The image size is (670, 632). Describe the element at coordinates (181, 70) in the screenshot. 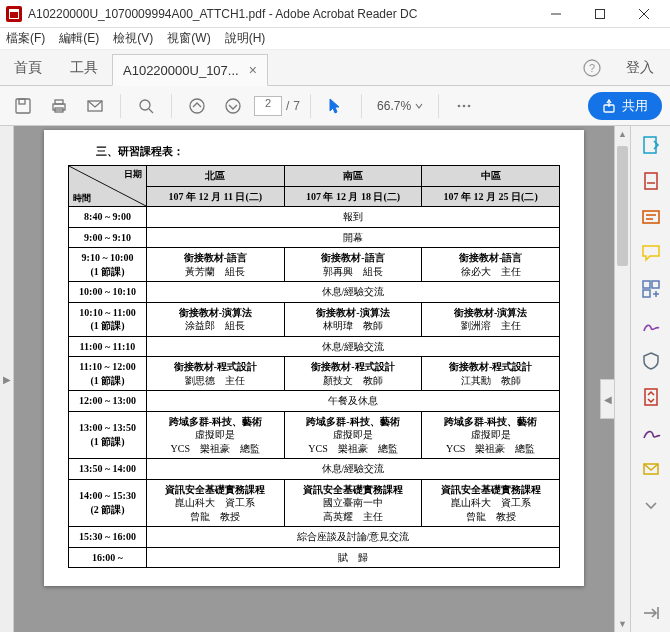

I see `document-tab-label: A10220000U_107...` at that location.